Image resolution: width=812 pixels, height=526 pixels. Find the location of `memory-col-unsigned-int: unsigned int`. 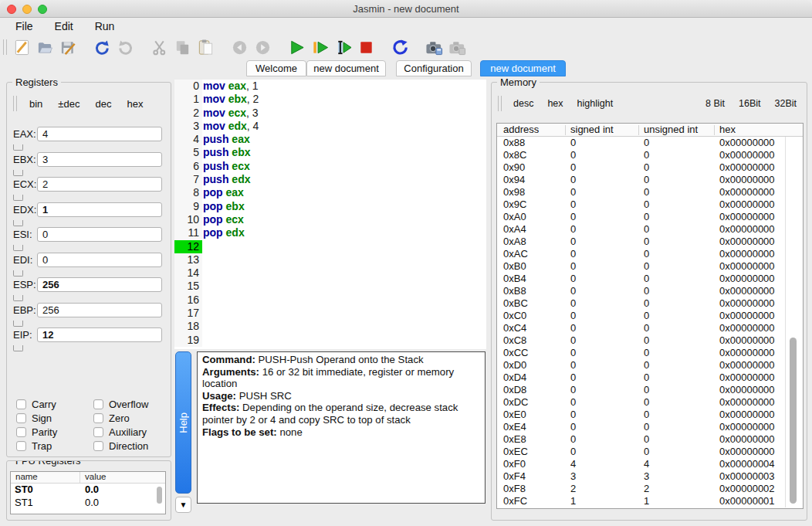

memory-col-unsigned-int: unsigned int is located at coordinates (671, 130).